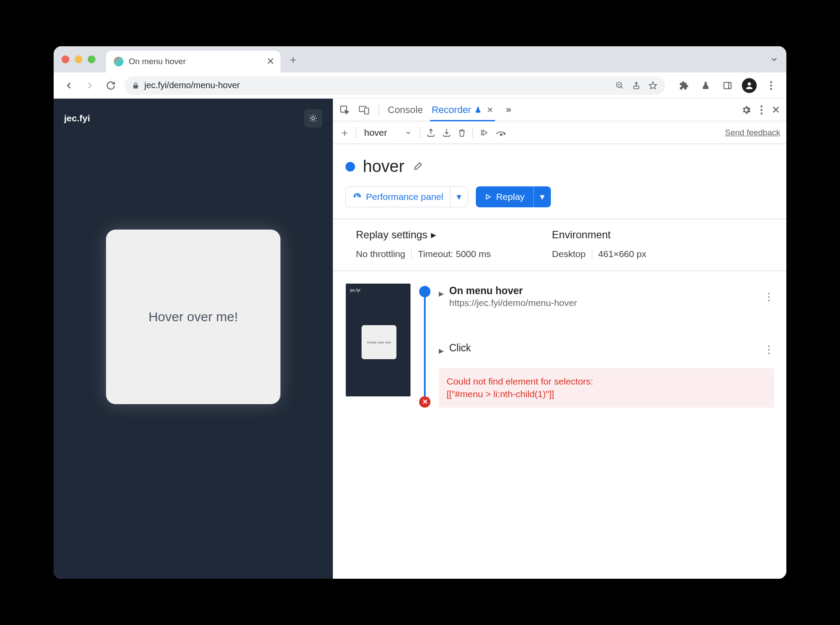 Image resolution: width=840 pixels, height=625 pixels. What do you see at coordinates (749, 86) in the screenshot?
I see `profile-avatar` at bounding box center [749, 86].